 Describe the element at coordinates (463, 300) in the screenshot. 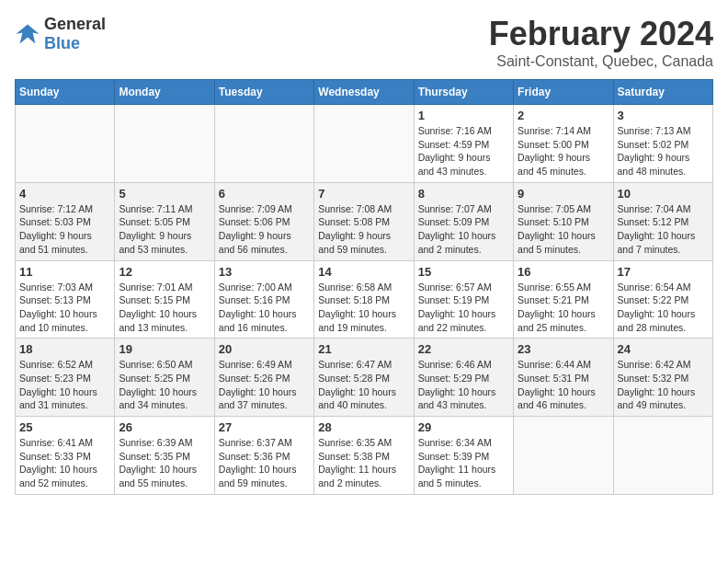

I see `calendar-day-cell: 15Sunrise: 6:57 AM Sunset: 5:19 PM Dayli…` at that location.